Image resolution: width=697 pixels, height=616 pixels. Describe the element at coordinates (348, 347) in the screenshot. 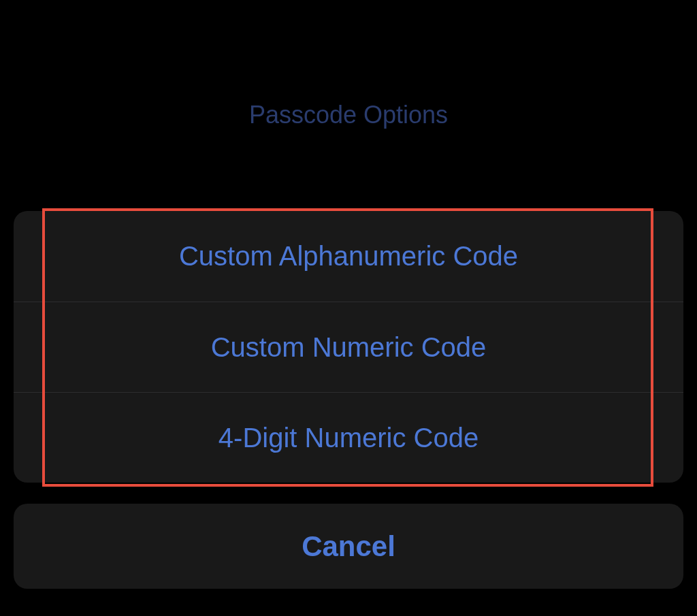

I see `option-label: Custom Numeric Code` at that location.